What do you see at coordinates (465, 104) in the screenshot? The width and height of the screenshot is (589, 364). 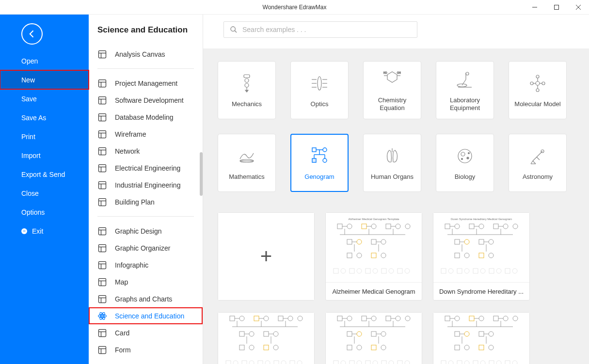 I see `tile-label: Laboratory Equipment` at bounding box center [465, 104].